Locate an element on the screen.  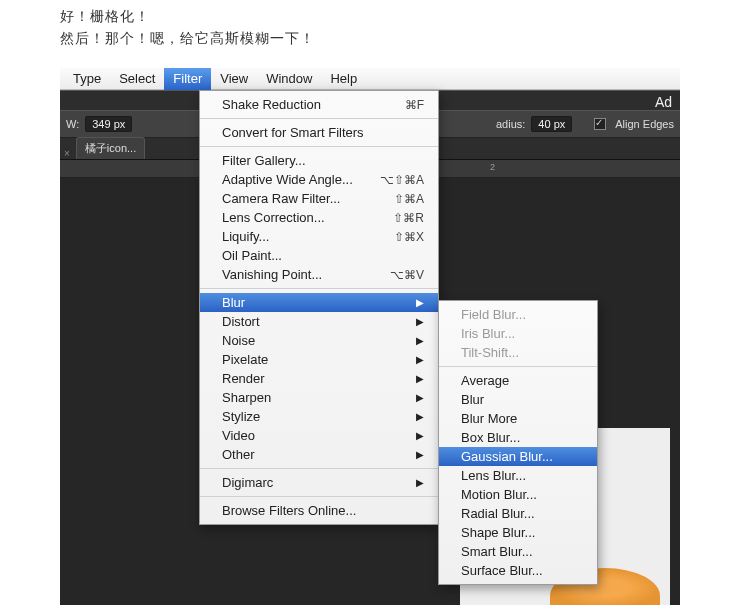
blur-item-shape-blur: Shape Blur... is located at coordinates (518, 532).